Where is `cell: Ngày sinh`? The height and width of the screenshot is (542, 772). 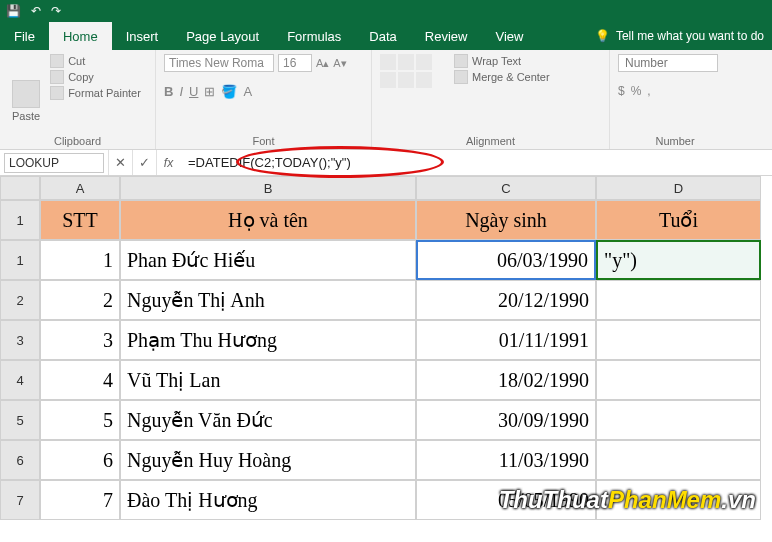
cell: Ngày sinh is located at coordinates (506, 220).